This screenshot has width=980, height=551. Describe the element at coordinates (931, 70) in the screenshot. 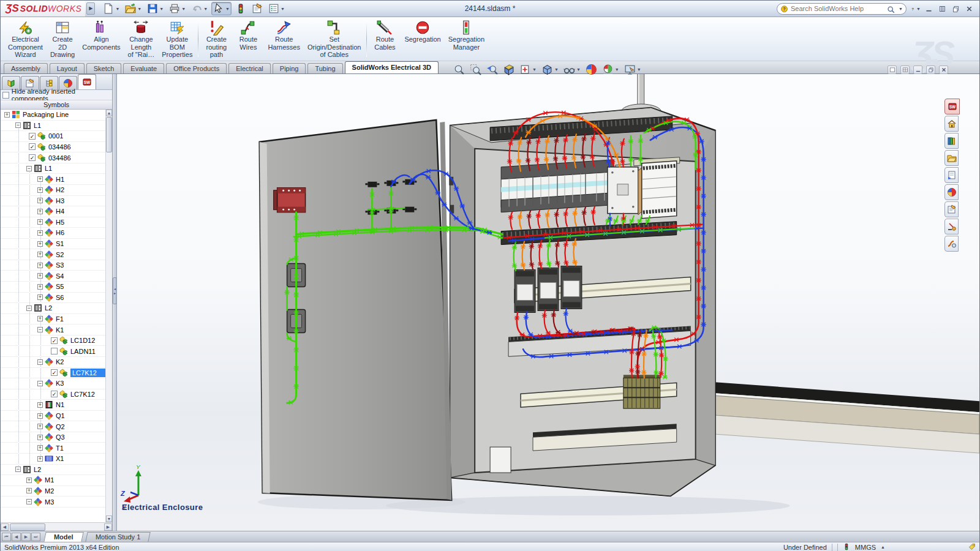

I see `doc-restore-button` at that location.